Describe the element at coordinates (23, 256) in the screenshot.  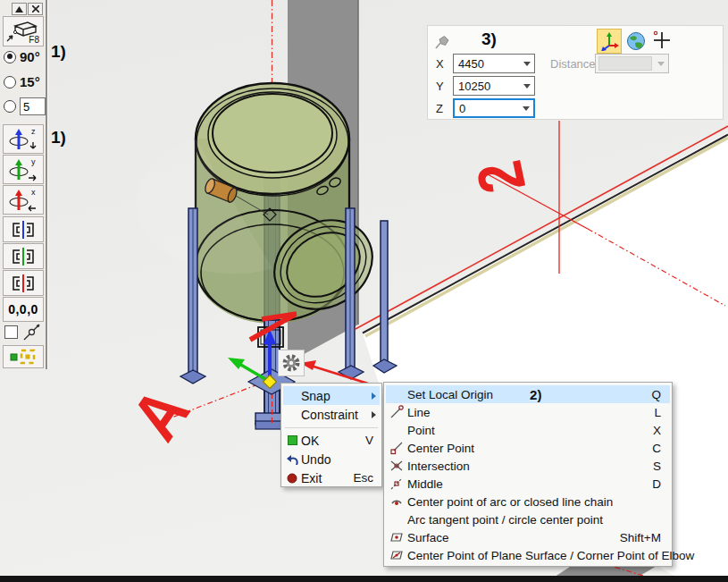
I see `mirror-y-button` at that location.